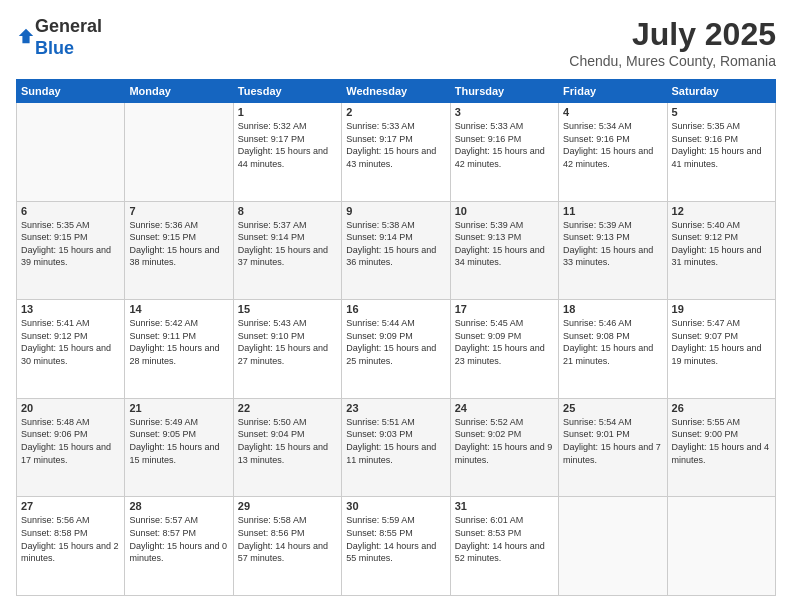 The image size is (792, 612). Describe the element at coordinates (288, 506) in the screenshot. I see `day-number: 29` at that location.